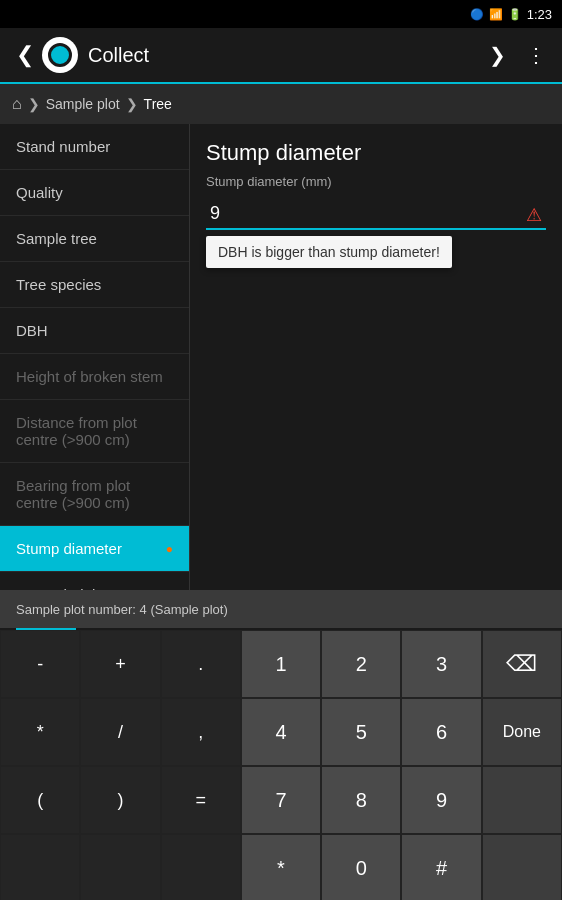 This screenshot has width=562, height=900. I want to click on bluetooth-icon: 🔵, so click(477, 14).